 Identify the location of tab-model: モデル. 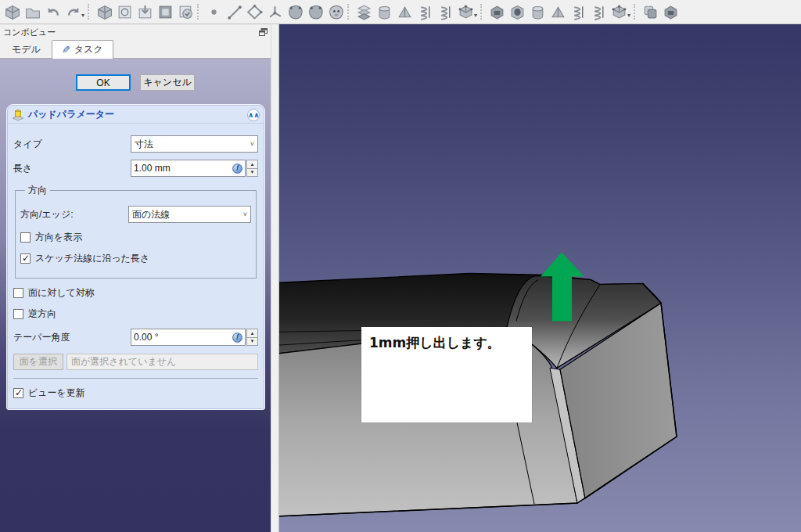
(27, 50).